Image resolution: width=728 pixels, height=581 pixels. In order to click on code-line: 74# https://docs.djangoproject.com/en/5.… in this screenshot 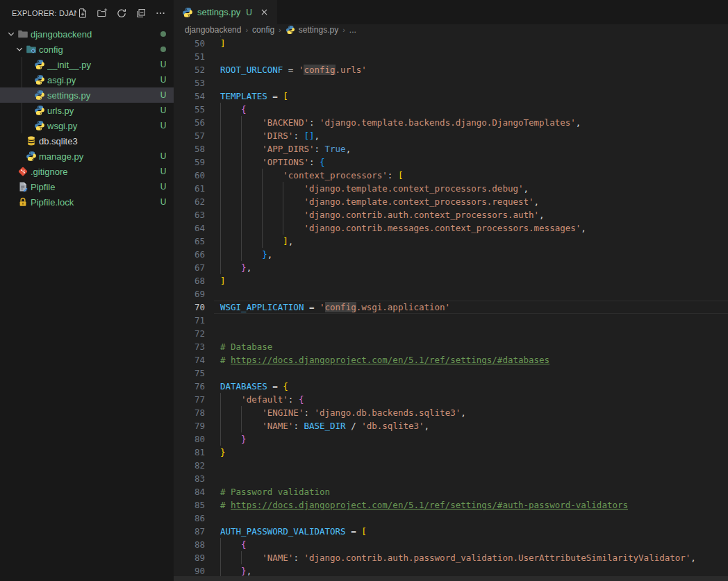, I will do `click(451, 360)`.